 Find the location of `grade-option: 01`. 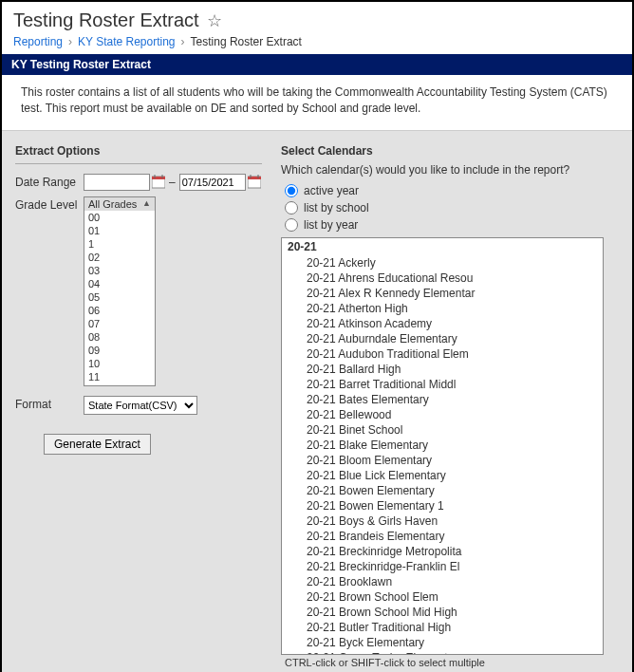

grade-option: 01 is located at coordinates (120, 231).